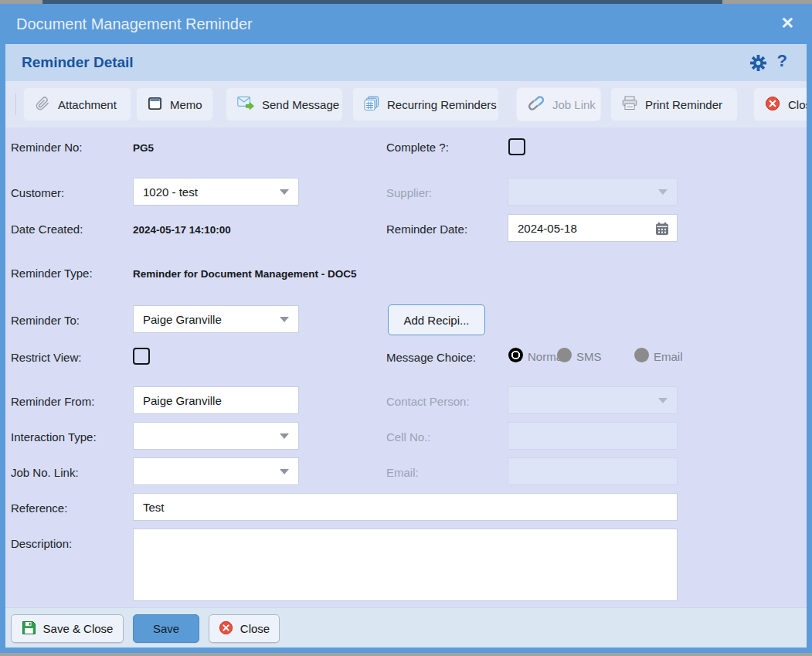  I want to click on contact-person-dropdown, so click(593, 400).